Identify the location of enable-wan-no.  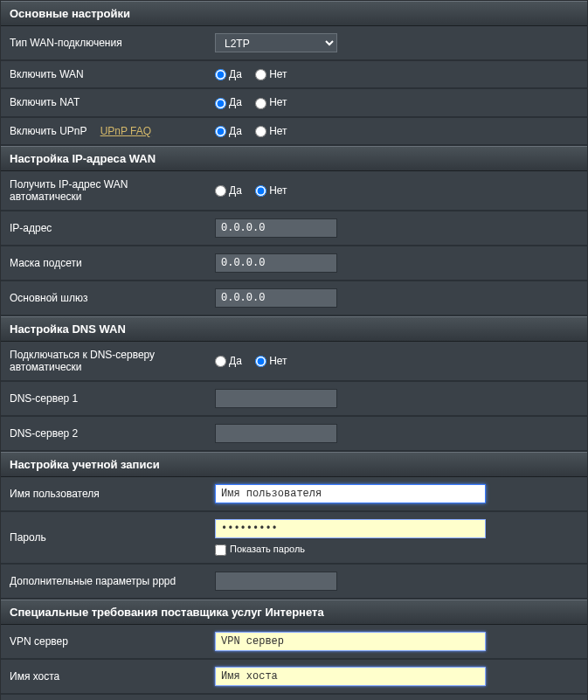
(260, 75).